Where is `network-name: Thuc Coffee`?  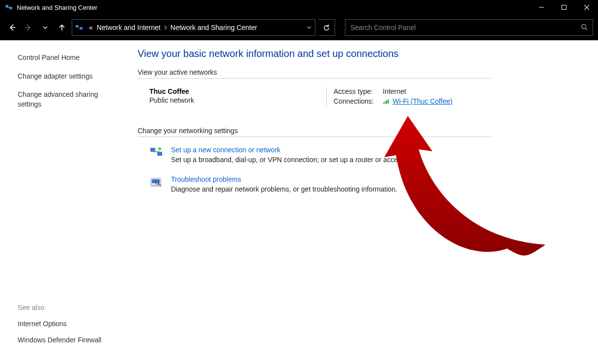
network-name: Thuc Coffee is located at coordinates (238, 91).